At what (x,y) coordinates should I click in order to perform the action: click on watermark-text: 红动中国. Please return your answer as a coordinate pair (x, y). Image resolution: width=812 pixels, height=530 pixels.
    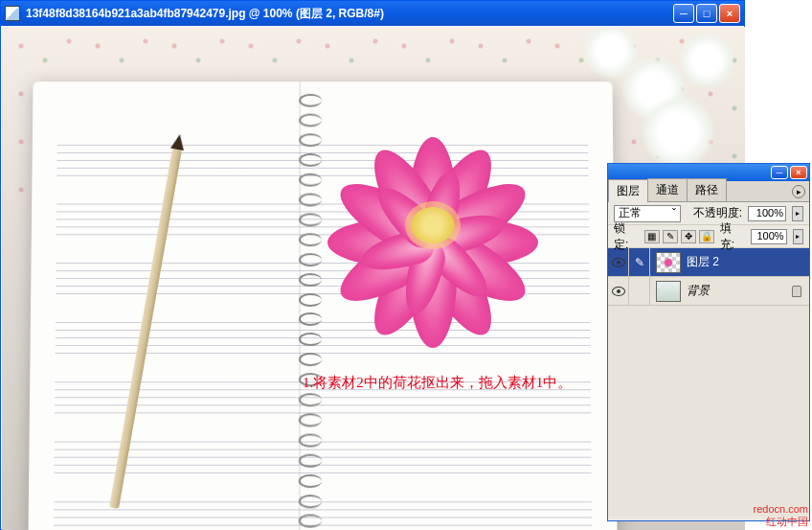
    Looking at the image, I should click on (781, 521).